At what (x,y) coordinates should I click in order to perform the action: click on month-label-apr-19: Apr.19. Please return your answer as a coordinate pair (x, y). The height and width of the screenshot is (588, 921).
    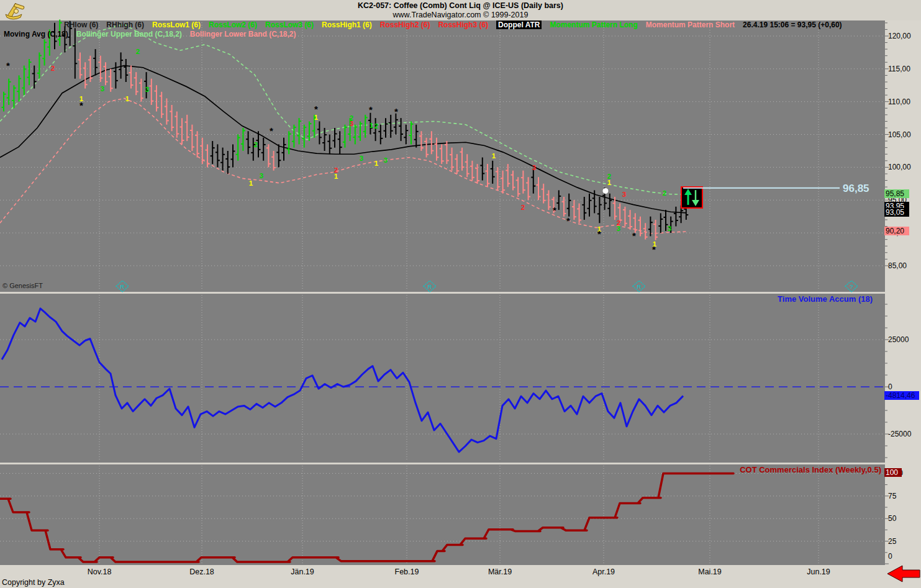
    Looking at the image, I should click on (604, 572).